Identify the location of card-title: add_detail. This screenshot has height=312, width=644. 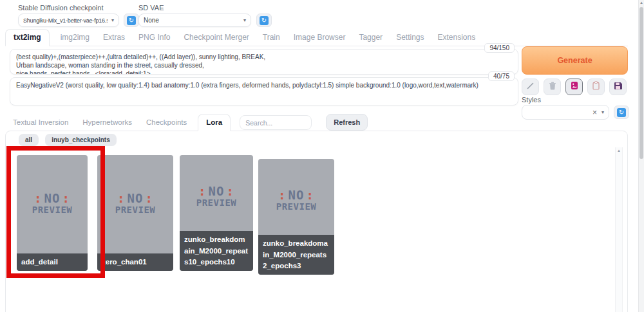
(52, 262).